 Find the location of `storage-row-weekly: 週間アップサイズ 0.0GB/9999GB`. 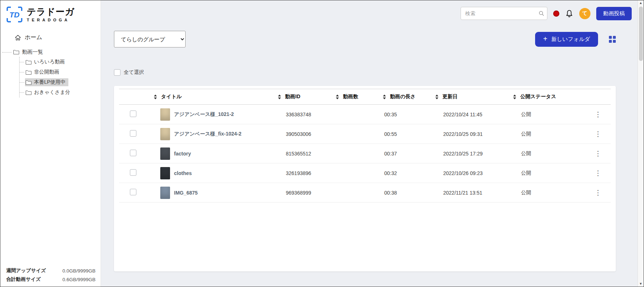

storage-row-weekly: 週間アップサイズ 0.0GB/9999GB is located at coordinates (51, 271).